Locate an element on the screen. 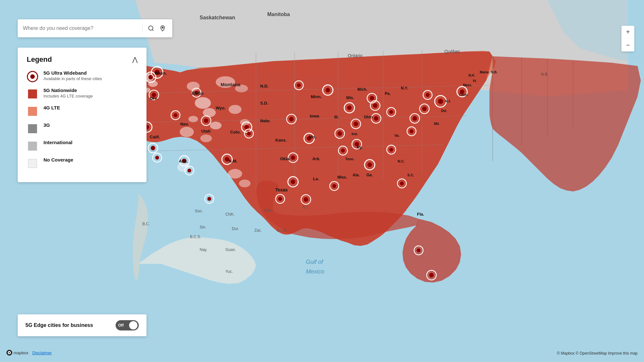  svg-text: Del. is located at coordinates (444, 111).